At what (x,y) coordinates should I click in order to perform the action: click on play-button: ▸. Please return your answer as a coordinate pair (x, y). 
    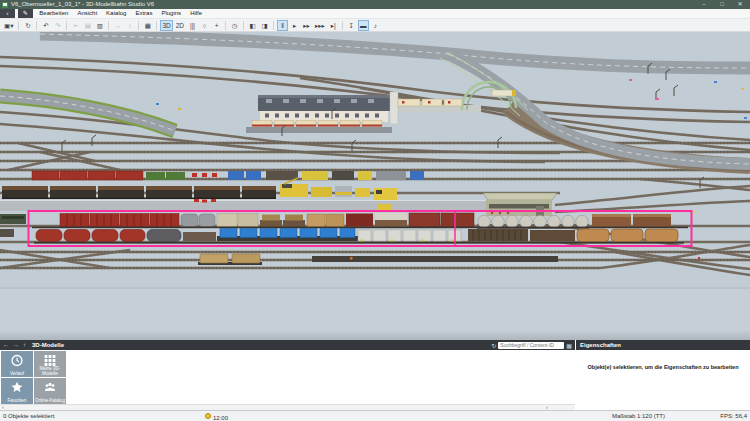
    Looking at the image, I should click on (294, 26).